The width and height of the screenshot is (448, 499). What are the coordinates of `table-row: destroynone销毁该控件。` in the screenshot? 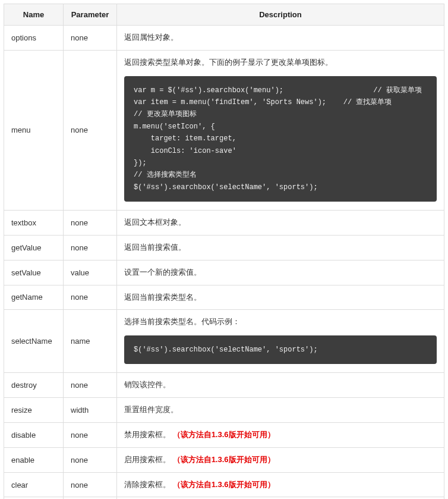 It's located at (225, 385).